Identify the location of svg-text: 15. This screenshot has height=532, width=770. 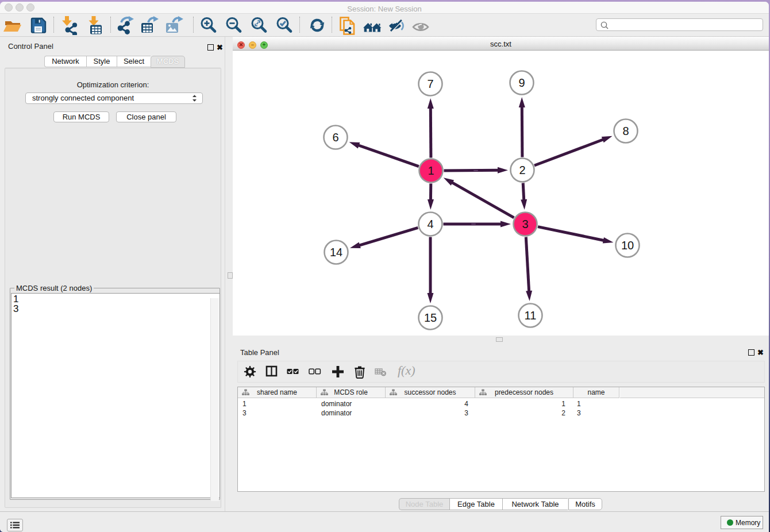
(430, 318).